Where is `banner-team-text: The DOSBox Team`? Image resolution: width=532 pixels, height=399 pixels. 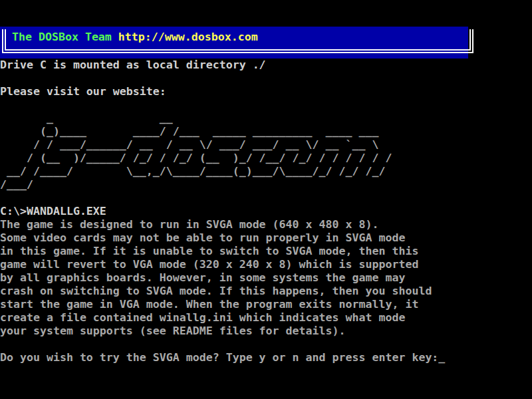 banner-team-text: The DOSBox Team is located at coordinates (65, 37).